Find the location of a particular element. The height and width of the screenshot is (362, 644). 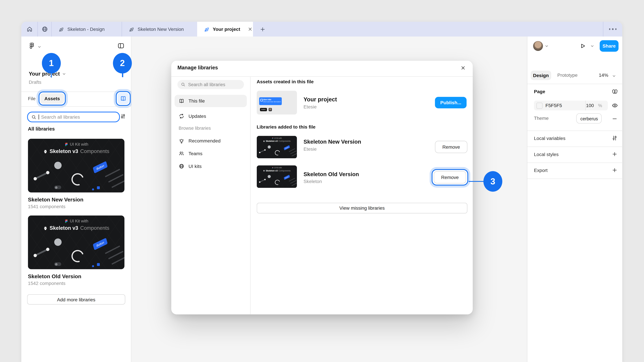

tab-design: Design is located at coordinates (541, 75).